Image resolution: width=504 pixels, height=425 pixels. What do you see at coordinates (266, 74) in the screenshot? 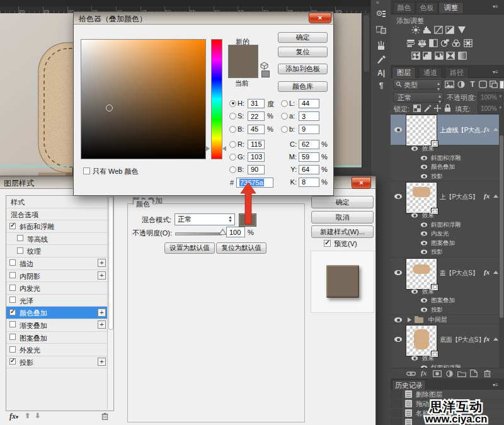
I see `gamut-swatch-chip` at bounding box center [266, 74].